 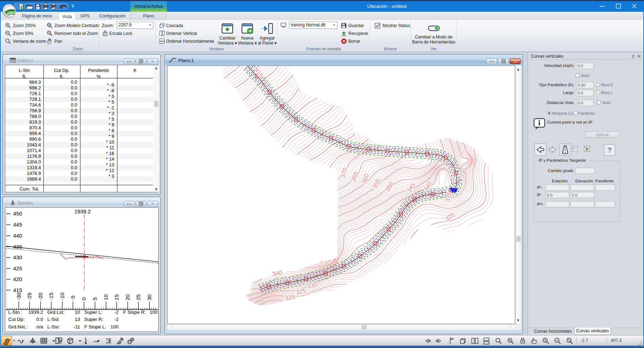 What do you see at coordinates (411, 188) in the screenshot?
I see `svg-text: 345` at bounding box center [411, 188].